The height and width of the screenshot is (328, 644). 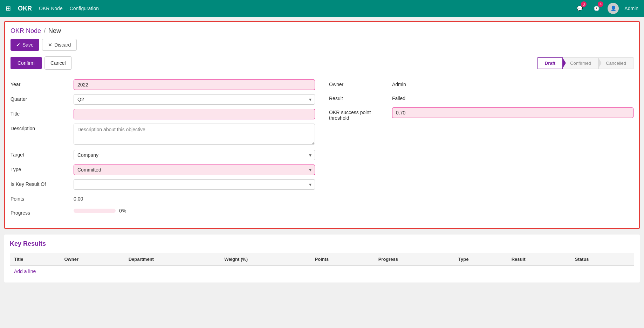 I want to click on target-select-wrapper: Company Department Individual, so click(x=194, y=155).